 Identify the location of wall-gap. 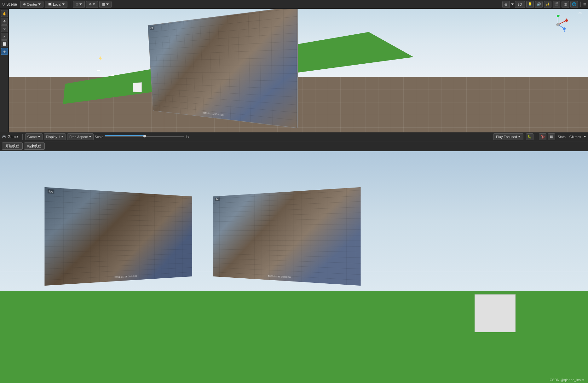
(202, 236).